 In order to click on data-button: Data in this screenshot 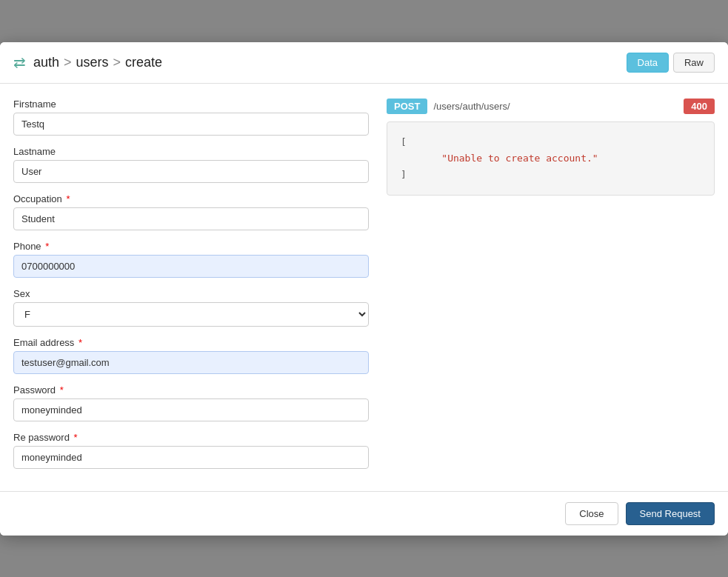, I will do `click(647, 62)`.